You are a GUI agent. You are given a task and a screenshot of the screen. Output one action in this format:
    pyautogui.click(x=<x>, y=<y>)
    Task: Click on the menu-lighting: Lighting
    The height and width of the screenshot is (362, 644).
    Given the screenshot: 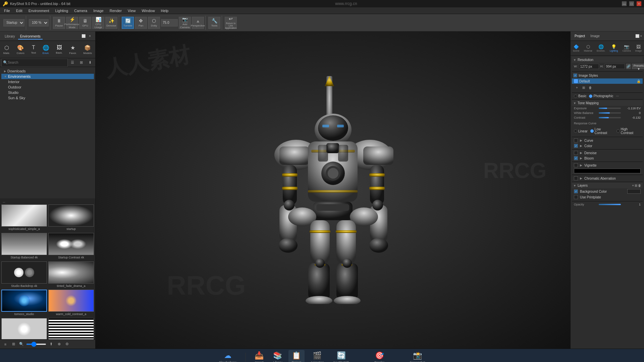 What is the action you would take?
    pyautogui.click(x=62, y=11)
    